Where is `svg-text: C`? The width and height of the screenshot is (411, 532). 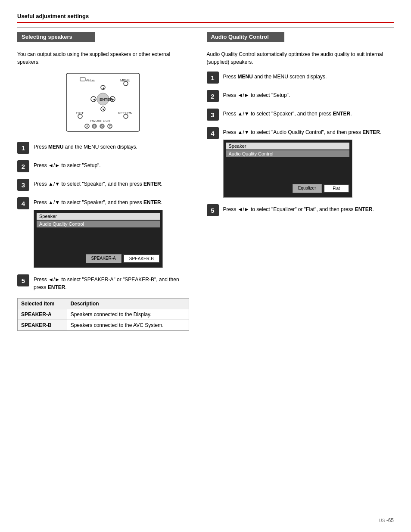 svg-text: C is located at coordinates (103, 127).